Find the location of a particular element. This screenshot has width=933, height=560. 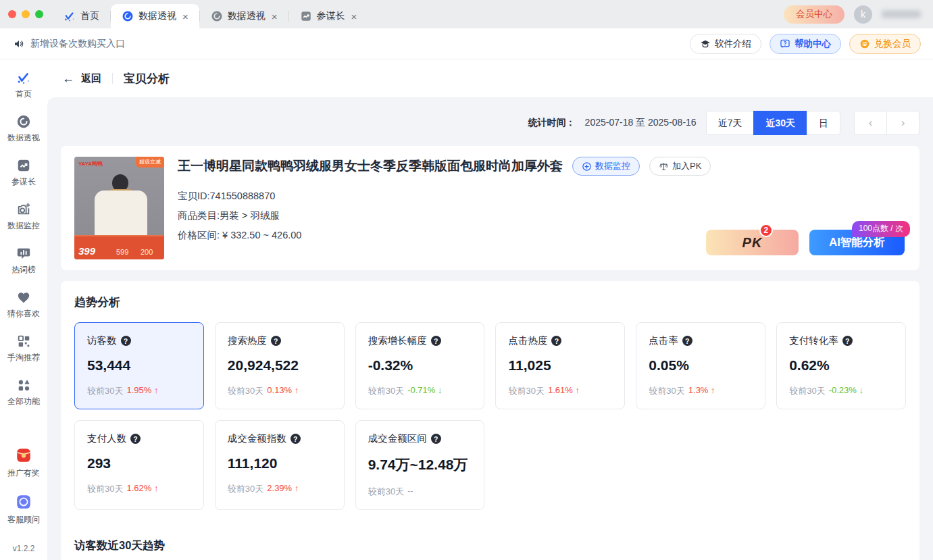

tab-home: 首页 is located at coordinates (81, 16).